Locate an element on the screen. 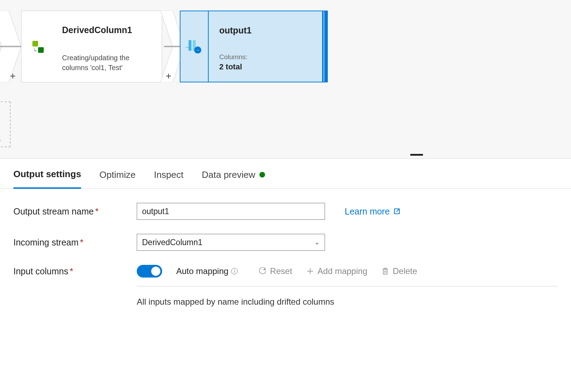 Image resolution: width=571 pixels, height=392 pixels. add-mapping-button: Add mapping is located at coordinates (337, 271).